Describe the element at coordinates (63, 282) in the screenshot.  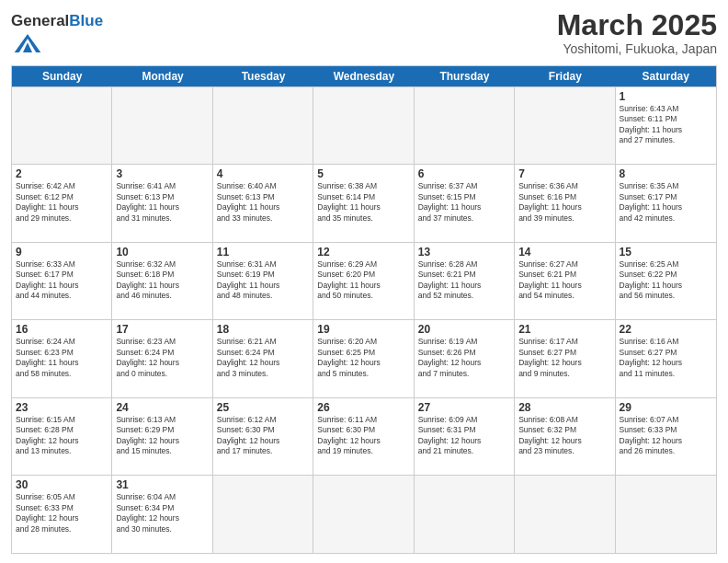
I see `calendar-cell: 9Sunrise: 6:33 AM Sunset: 6:17 PM Daylig…` at that location.